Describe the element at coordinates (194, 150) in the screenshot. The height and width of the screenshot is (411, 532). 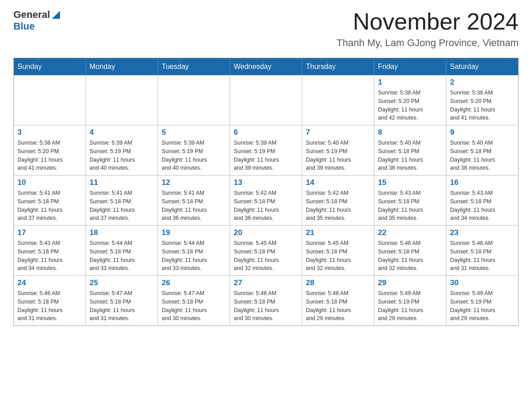
I see `calendar-cell: 5Sunrise: 5:39 AM Sunset: 5:19 PM Daylig…` at that location.